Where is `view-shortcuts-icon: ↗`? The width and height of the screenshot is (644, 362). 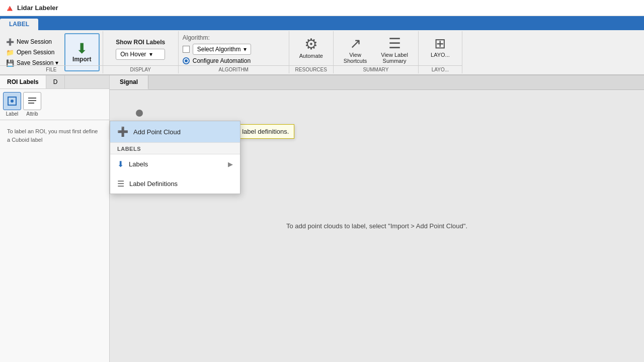
view-shortcuts-icon: ↗ is located at coordinates (355, 43).